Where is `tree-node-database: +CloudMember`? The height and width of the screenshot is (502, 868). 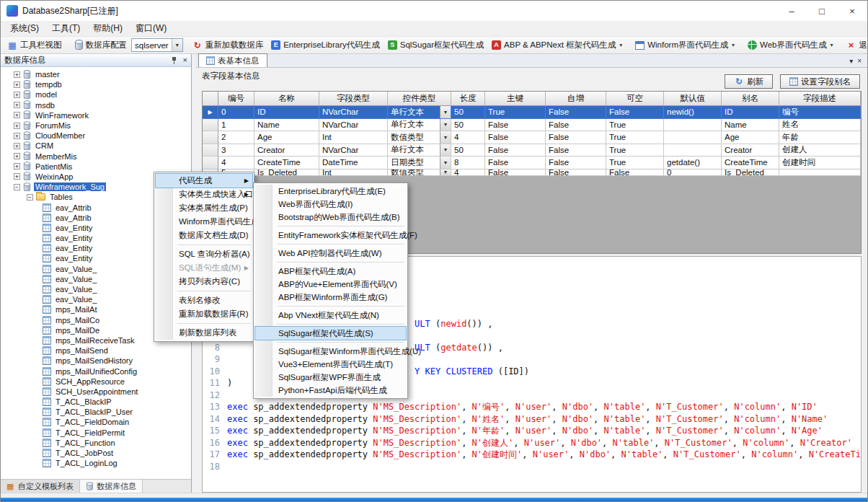
tree-node-database: +CloudMember is located at coordinates (96, 136).